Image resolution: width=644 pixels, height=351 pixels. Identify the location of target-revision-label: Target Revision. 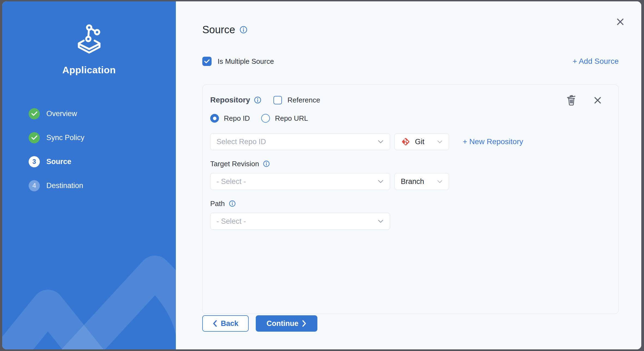
(234, 164).